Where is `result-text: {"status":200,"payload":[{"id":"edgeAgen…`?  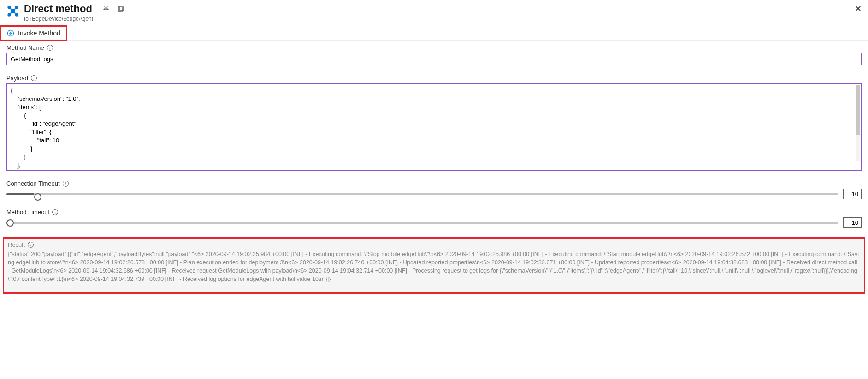 result-text: {"status":200,"payload":[{"id":"edgeAgen… is located at coordinates (434, 267).